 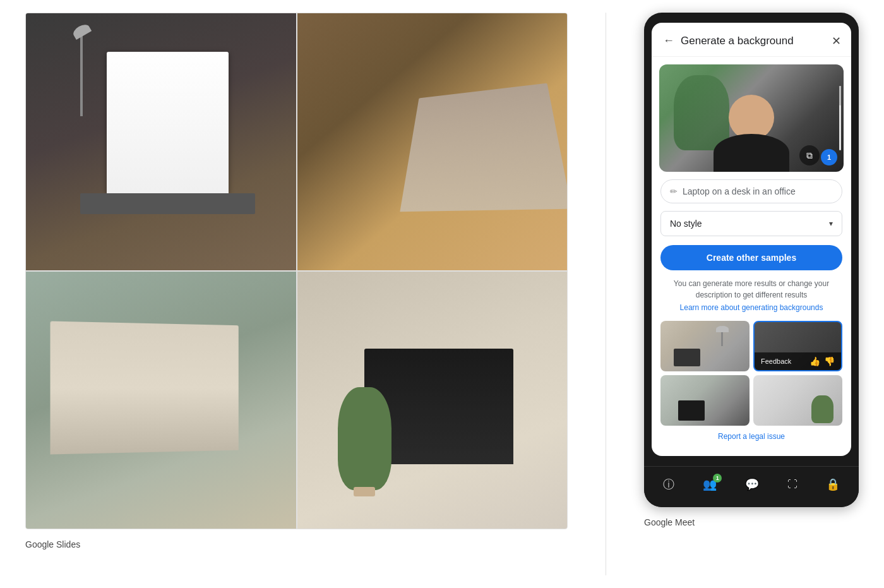 I want to click on bottom-nav: ⓘ 👥 1 💬 ⛶ 🔒, so click(x=751, y=486).